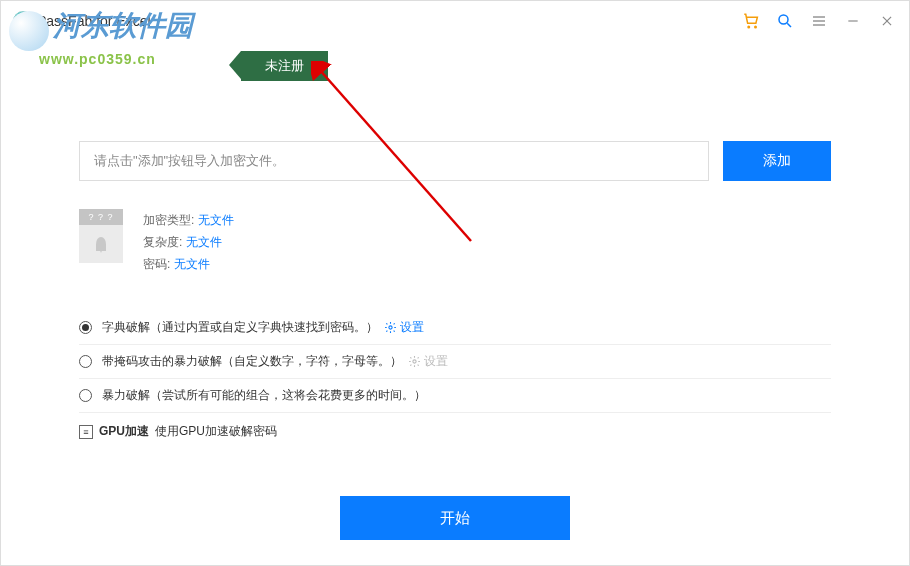 This screenshot has height=566, width=910. I want to click on meta-value-encryption: 无文件, so click(216, 220).